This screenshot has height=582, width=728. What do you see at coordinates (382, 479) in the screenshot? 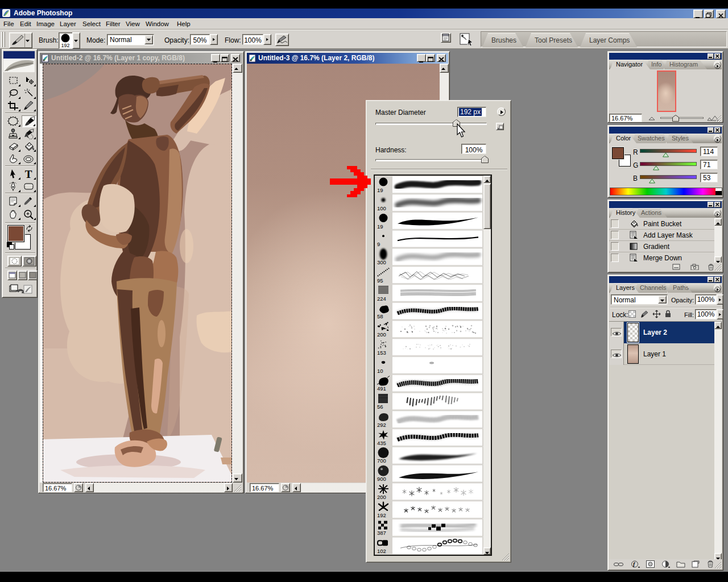
I see `svg-text: 900` at bounding box center [382, 479].